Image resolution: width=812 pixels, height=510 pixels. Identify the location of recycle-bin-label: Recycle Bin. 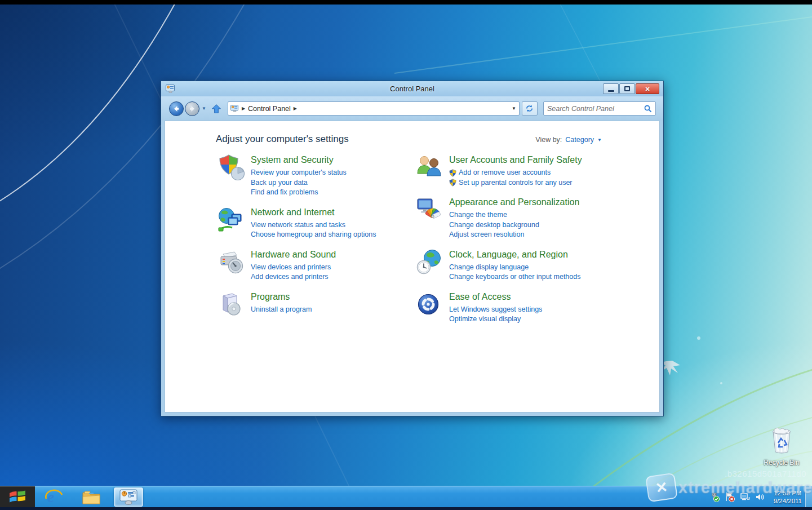
(782, 463).